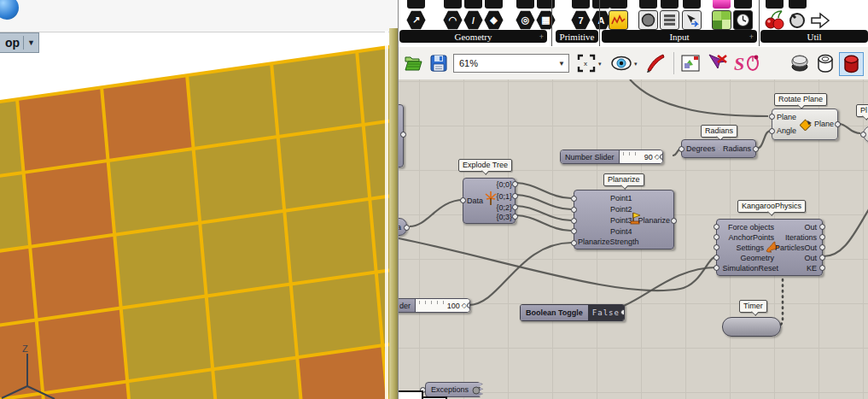 This screenshot has height=399, width=868. Describe the element at coordinates (439, 63) in the screenshot. I see `save-button` at that location.